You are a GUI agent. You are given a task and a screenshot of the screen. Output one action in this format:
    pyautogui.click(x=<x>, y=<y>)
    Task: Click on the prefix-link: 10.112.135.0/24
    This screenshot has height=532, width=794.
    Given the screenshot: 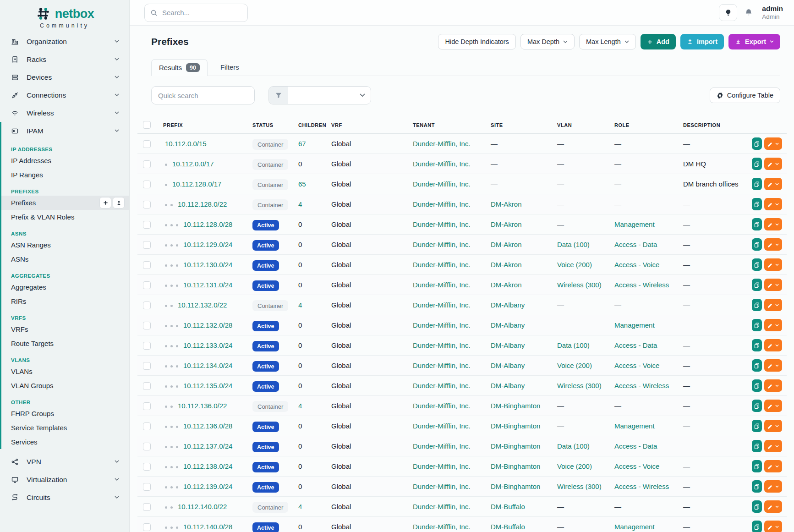 What is the action you would take?
    pyautogui.click(x=208, y=386)
    